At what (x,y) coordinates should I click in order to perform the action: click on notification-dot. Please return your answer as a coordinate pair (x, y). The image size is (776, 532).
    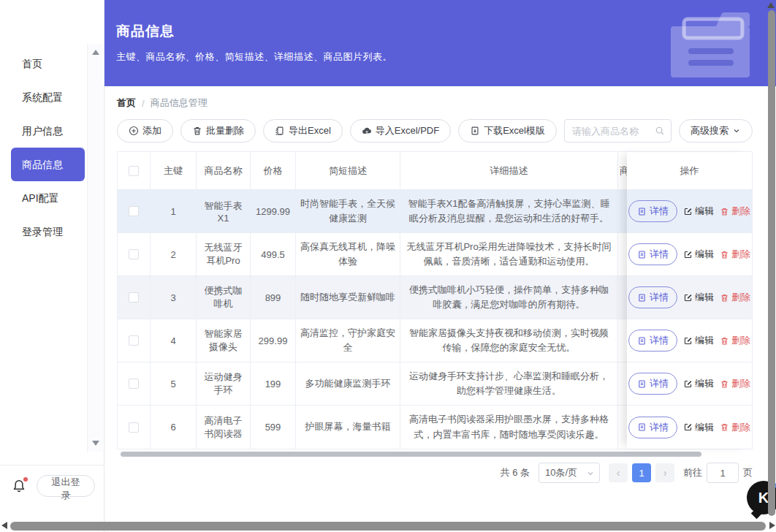
    Looking at the image, I should click on (26, 479).